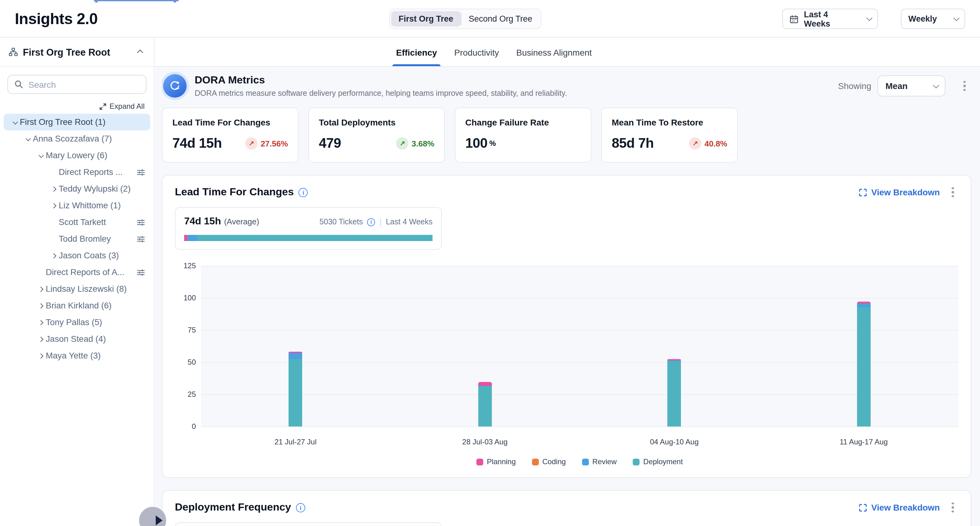 This screenshot has width=980, height=526. What do you see at coordinates (95, 339) in the screenshot?
I see `tree-item-label: Jason Stead (4)` at bounding box center [95, 339].